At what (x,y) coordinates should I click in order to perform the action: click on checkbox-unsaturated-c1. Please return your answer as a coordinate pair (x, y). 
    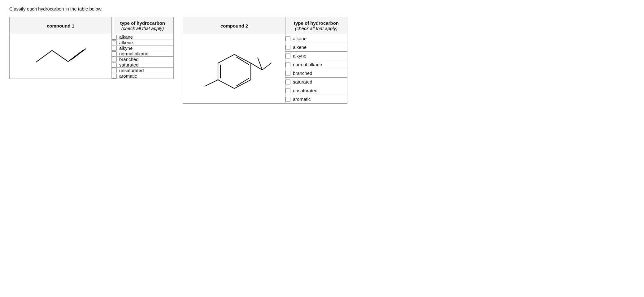
    Looking at the image, I should click on (114, 71).